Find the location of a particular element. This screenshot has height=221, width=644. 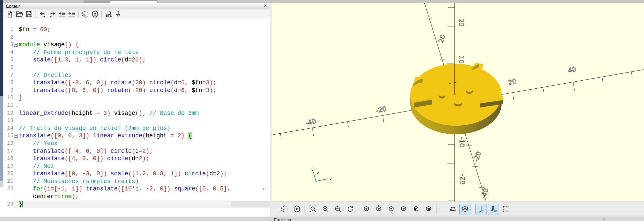

error-log-bar: Error-Log ✕ is located at coordinates (322, 219).